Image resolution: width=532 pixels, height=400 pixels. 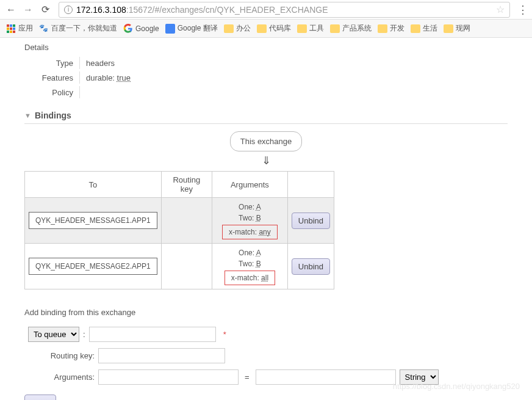 What do you see at coordinates (266, 117) in the screenshot?
I see `bindings-section-header: ▼ Bindings` at bounding box center [266, 117].